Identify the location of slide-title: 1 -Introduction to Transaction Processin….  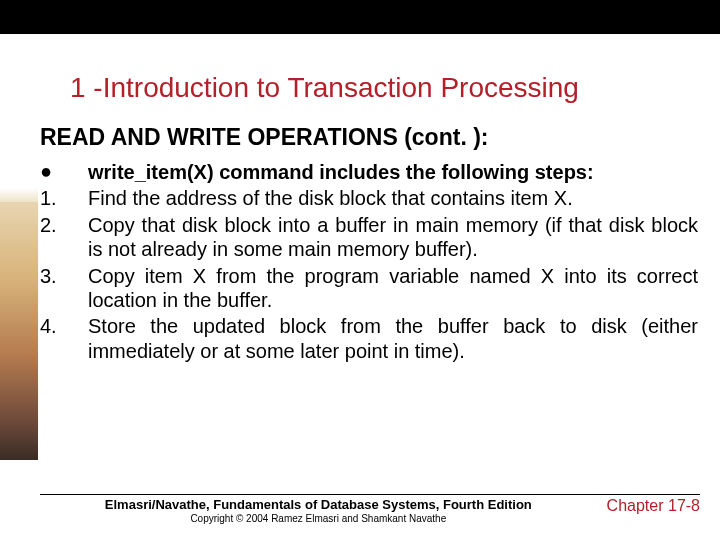
(385, 88).